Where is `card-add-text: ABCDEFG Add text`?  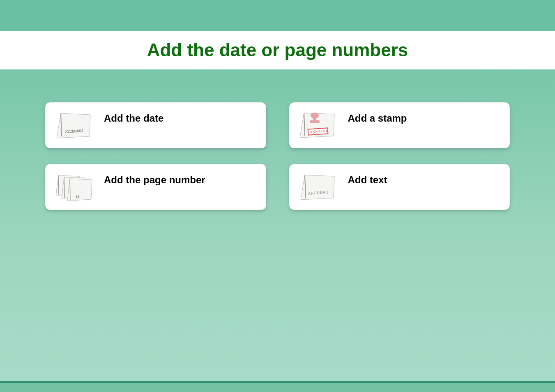 card-add-text: ABCDEFG Add text is located at coordinates (400, 187).